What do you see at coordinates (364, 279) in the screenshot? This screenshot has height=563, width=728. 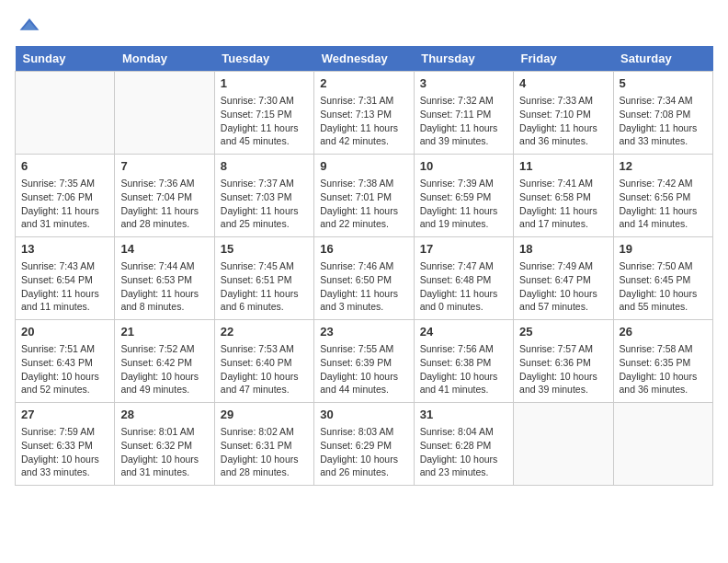 I see `calendar-cell: 16Sunrise: 7:46 AM Sunset: 6:50 PM Dayli…` at bounding box center [364, 279].